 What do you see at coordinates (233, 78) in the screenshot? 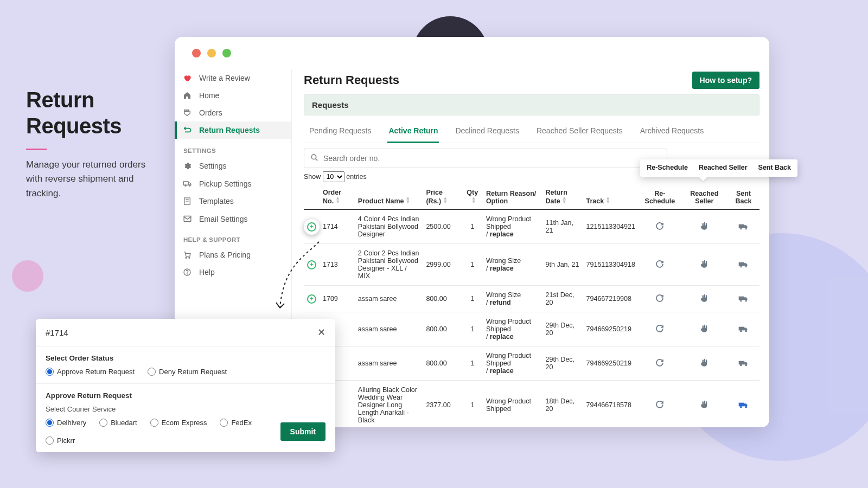
I see `sidebar-write-review: Write a Review` at bounding box center [233, 78].